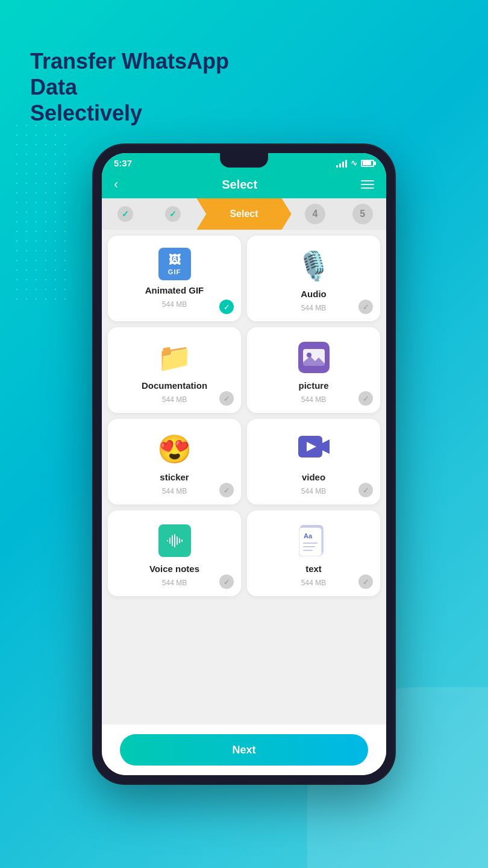 This screenshot has height=868, width=488. Describe the element at coordinates (175, 449) in the screenshot. I see `sticker-icon: 😍` at that location.